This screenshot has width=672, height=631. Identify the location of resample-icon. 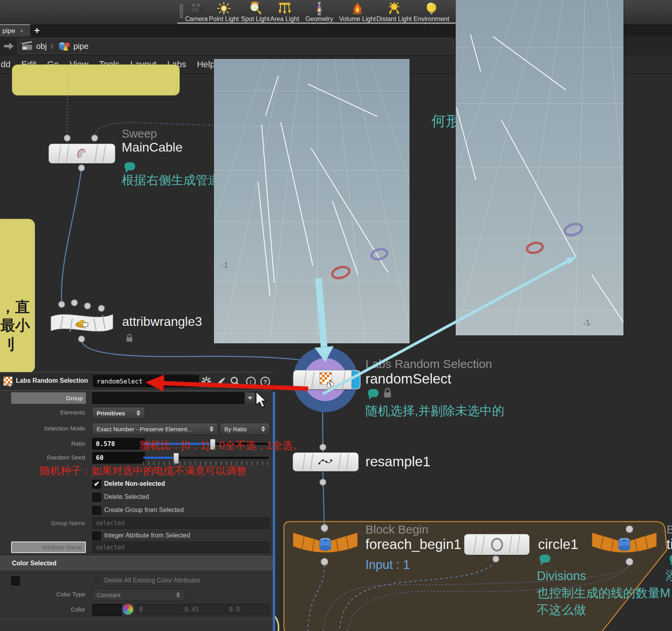
(326, 462).